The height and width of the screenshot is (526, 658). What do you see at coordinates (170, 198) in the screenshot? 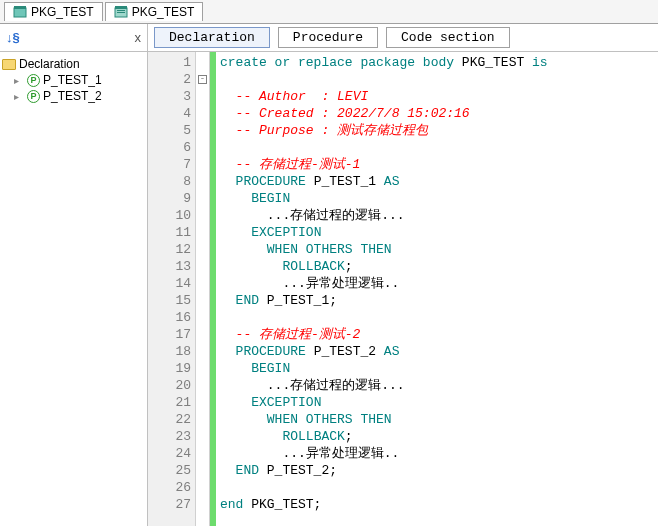
I see `line-number: 9` at bounding box center [170, 198].